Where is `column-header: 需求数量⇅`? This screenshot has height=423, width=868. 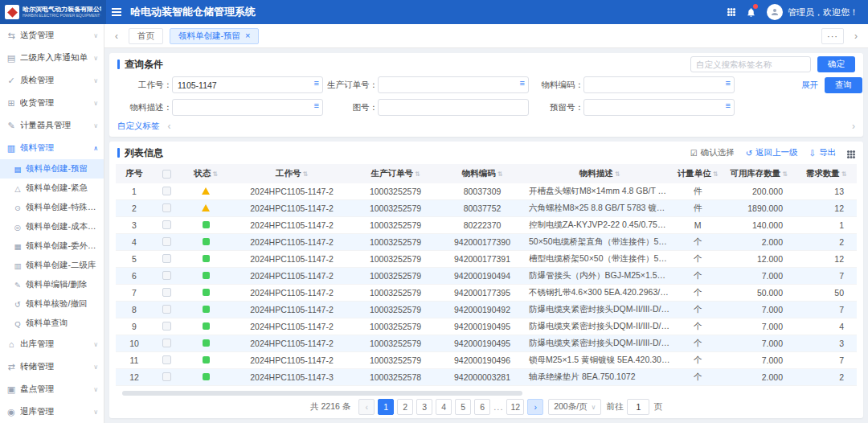
column-header: 需求数量⇅ is located at coordinates (826, 174).